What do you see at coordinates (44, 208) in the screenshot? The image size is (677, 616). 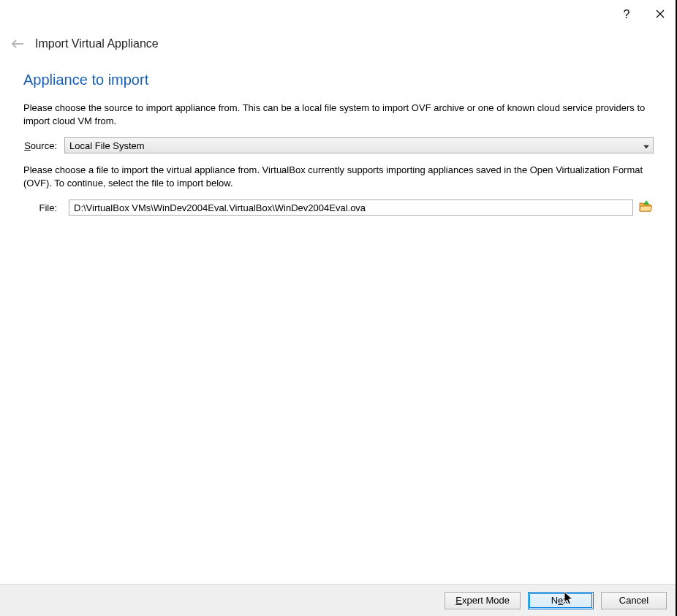 I see `file-label: File:` at bounding box center [44, 208].